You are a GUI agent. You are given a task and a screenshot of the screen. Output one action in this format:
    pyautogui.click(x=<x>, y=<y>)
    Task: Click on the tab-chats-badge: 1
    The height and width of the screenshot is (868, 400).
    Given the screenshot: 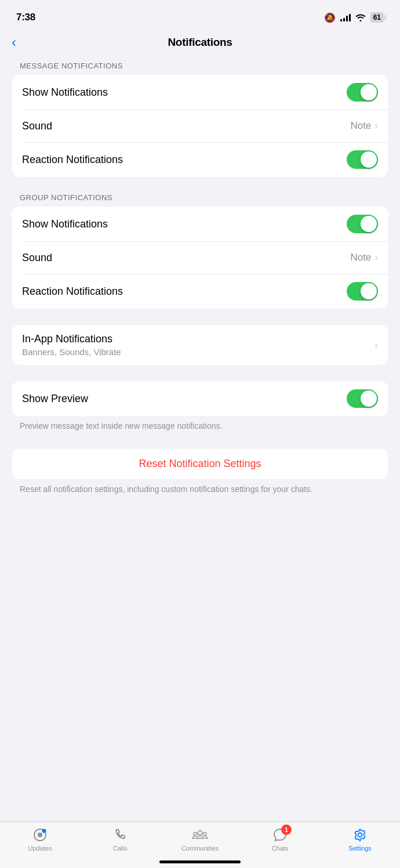 What is the action you would take?
    pyautogui.click(x=286, y=830)
    